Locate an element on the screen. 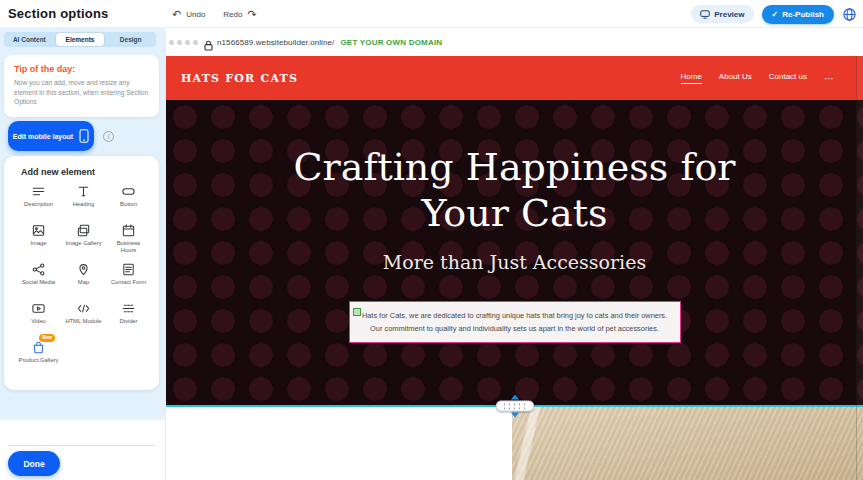 This screenshot has height=480, width=863. element-heading: Heading is located at coordinates (84, 202).